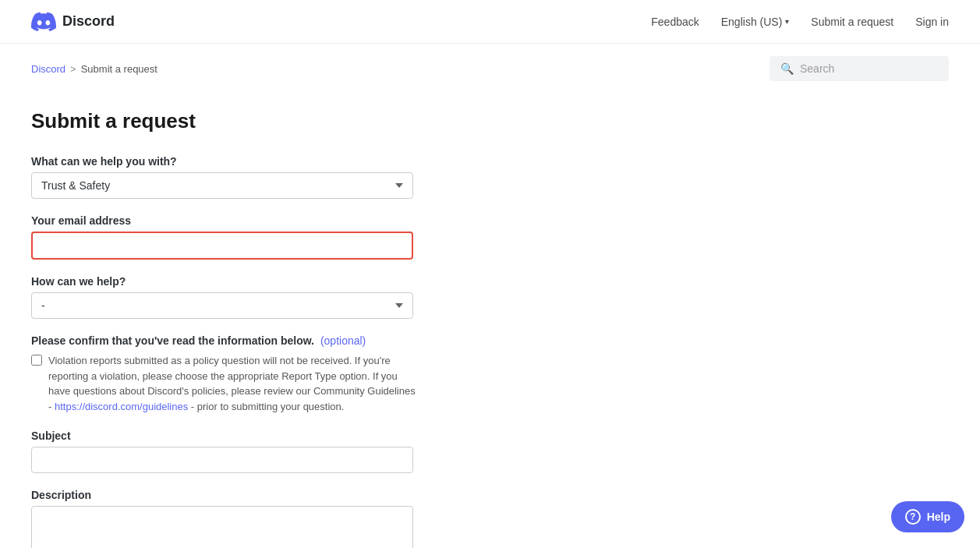 Image resolution: width=980 pixels, height=548 pixels. What do you see at coordinates (273, 161) in the screenshot?
I see `what-can-we-help-label: What can we help you with?` at bounding box center [273, 161].